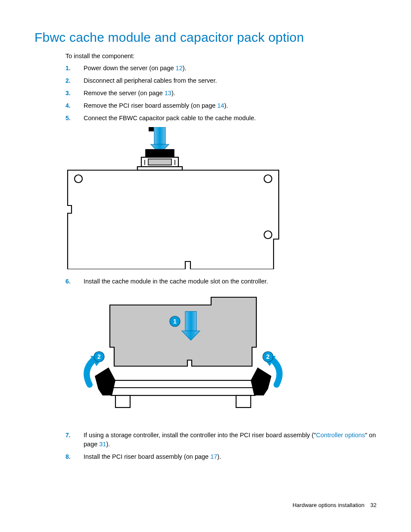 The height and width of the screenshot is (532, 411). What do you see at coordinates (175, 321) in the screenshot?
I see `svg-text: 1` at bounding box center [175, 321].